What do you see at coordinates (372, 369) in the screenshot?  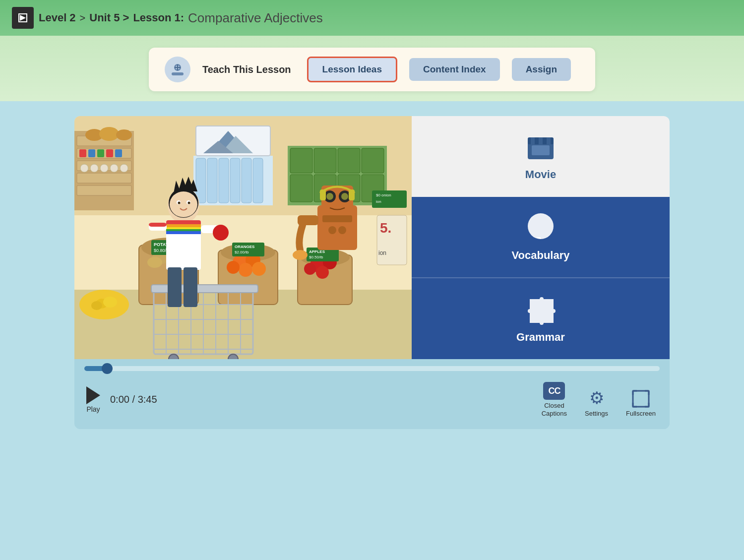 I see `progress-bar` at bounding box center [372, 369].